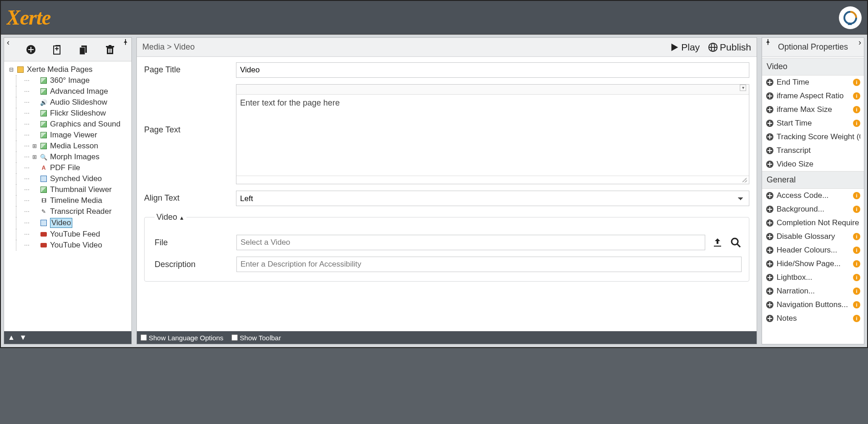 This screenshot has height=424, width=868. I want to click on prop-item: End Timei, so click(813, 82).